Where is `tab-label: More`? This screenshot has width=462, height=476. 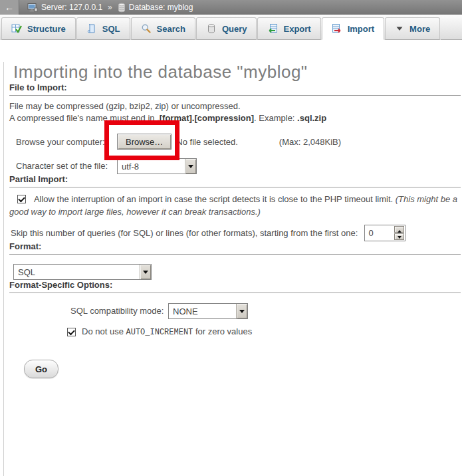
tab-label: More is located at coordinates (420, 29).